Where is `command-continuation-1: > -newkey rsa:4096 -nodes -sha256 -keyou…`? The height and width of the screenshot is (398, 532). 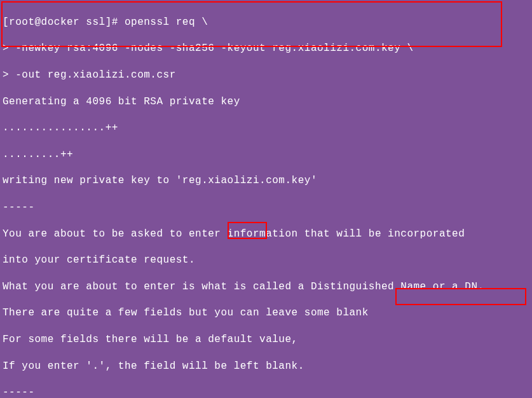
command-continuation-1: > -newkey rsa:4096 -nodes -sha256 -keyou… is located at coordinates (266, 48).